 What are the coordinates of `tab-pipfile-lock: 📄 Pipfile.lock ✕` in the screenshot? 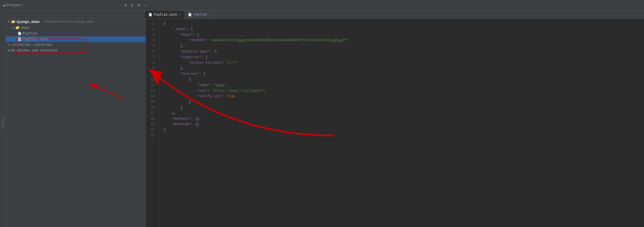 It's located at (165, 15).